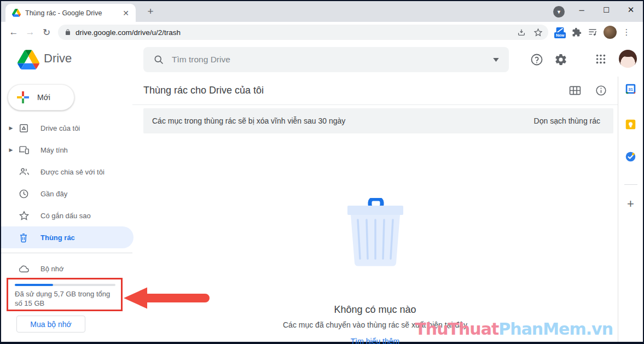 The width and height of the screenshot is (644, 344). What do you see at coordinates (379, 121) in the screenshot?
I see `trash-retention-banner: Các mục trong thùng rác sẽ bị xóa vĩnh v…` at bounding box center [379, 121].